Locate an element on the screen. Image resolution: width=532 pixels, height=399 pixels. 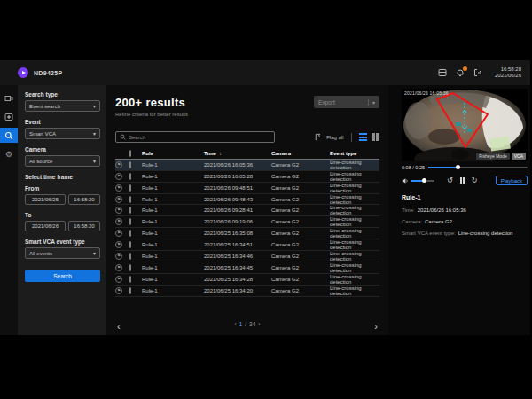
export-button: Export ▾ is located at coordinates (347, 102).